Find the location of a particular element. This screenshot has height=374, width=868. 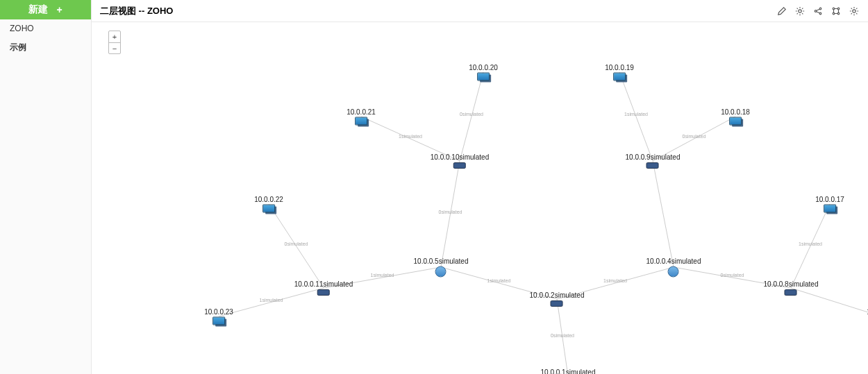

topology-node: 10.0.0.2simulated is located at coordinates (557, 299).